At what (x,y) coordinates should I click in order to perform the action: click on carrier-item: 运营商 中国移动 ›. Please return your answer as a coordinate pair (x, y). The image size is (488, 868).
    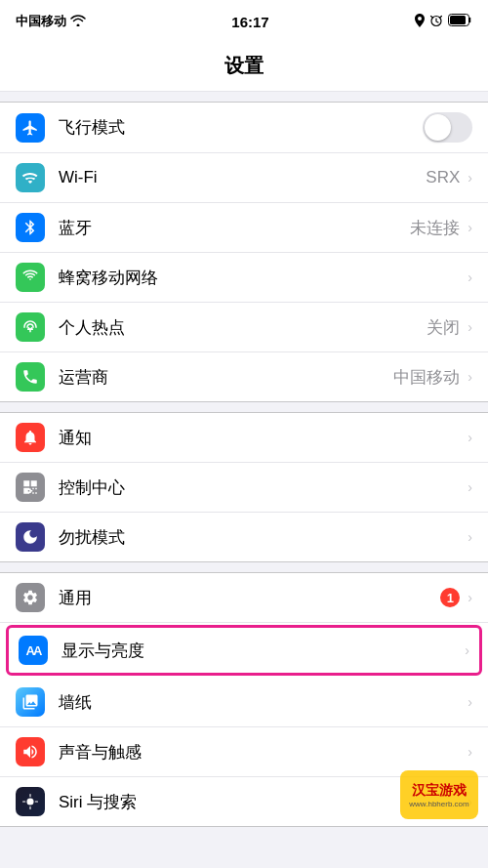
    Looking at the image, I should click on (244, 377).